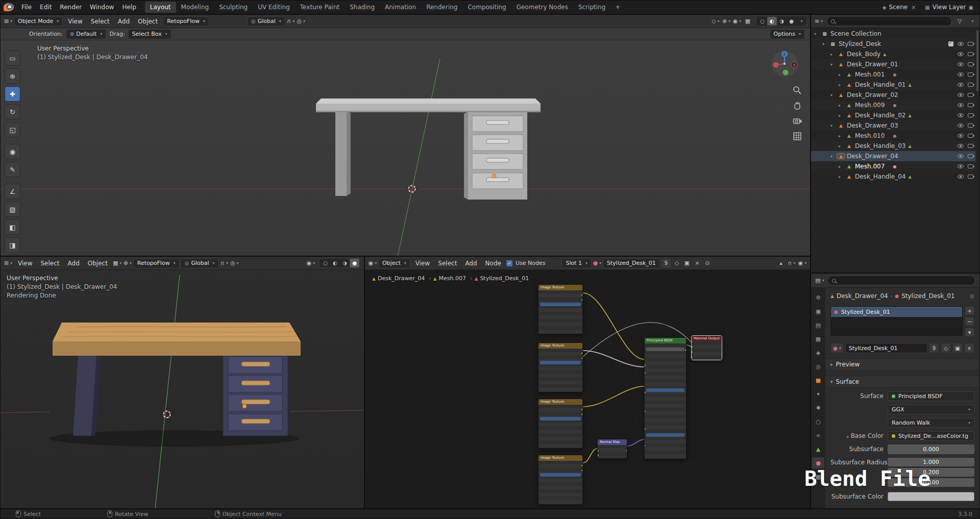 Image resolution: width=980 pixels, height=519 pixels. I want to click on pan-hand-icon, so click(797, 106).